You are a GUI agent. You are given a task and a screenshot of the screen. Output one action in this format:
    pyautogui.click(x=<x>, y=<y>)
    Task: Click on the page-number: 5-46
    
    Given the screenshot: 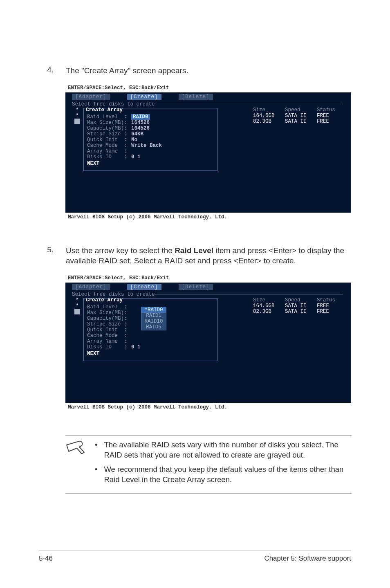 What is the action you would take?
    pyautogui.click(x=46, y=559)
    